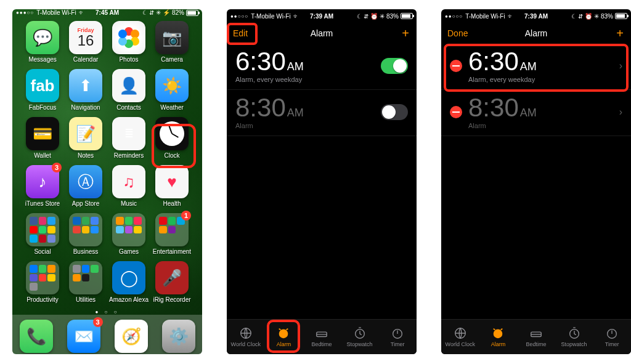 This screenshot has height=364, width=631. What do you see at coordinates (172, 186) in the screenshot?
I see `app-health: ♥Health` at bounding box center [172, 186].